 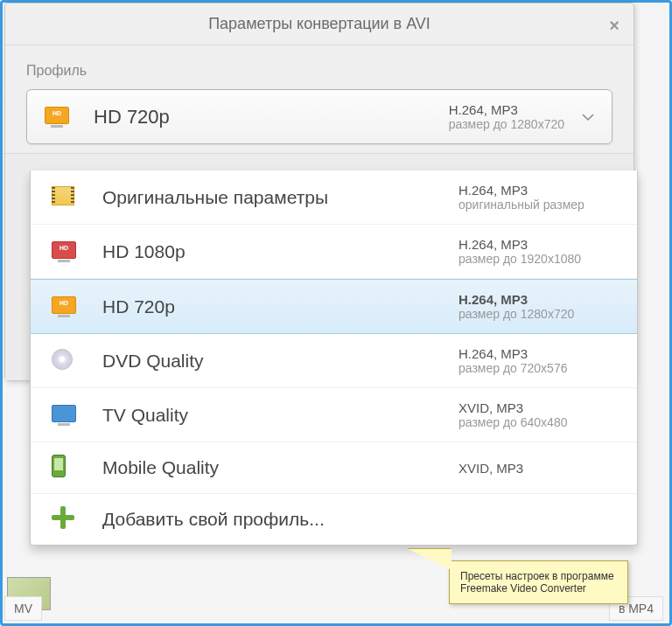 I want to click on profile-option-1080p: HD HD 1080p H.264, MP3 размер до 1920x10…, so click(x=334, y=252).